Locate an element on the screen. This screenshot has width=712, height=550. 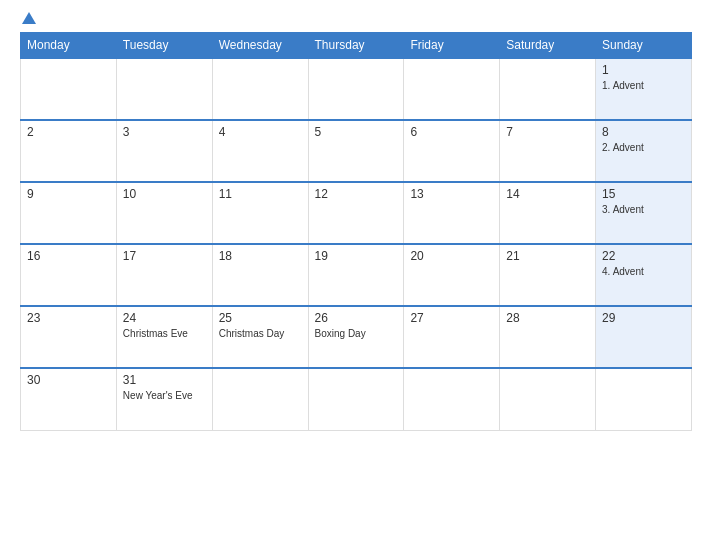
day-cell: 12 is located at coordinates (356, 213).